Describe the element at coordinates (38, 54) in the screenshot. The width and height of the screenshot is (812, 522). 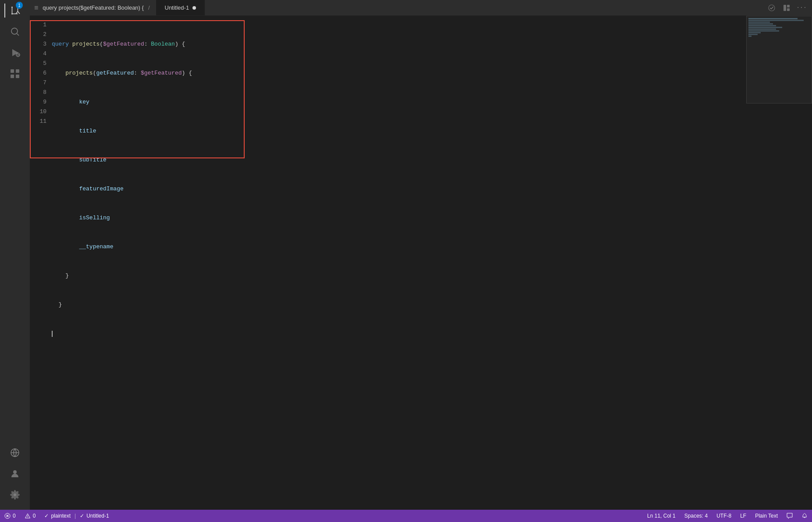
I see `line-num-4: 4` at that location.